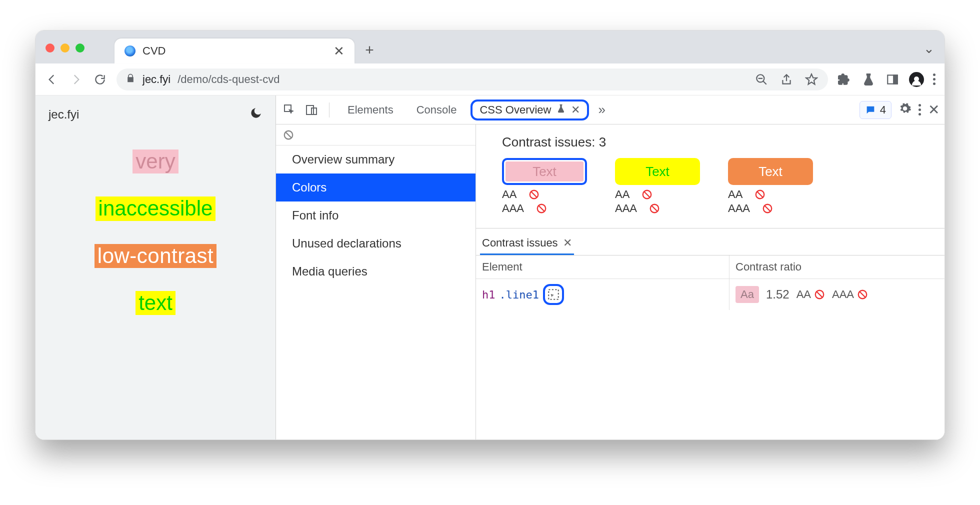 This screenshot has height=505, width=980. I want to click on tab-css-overview-label: CSS Overview, so click(515, 110).